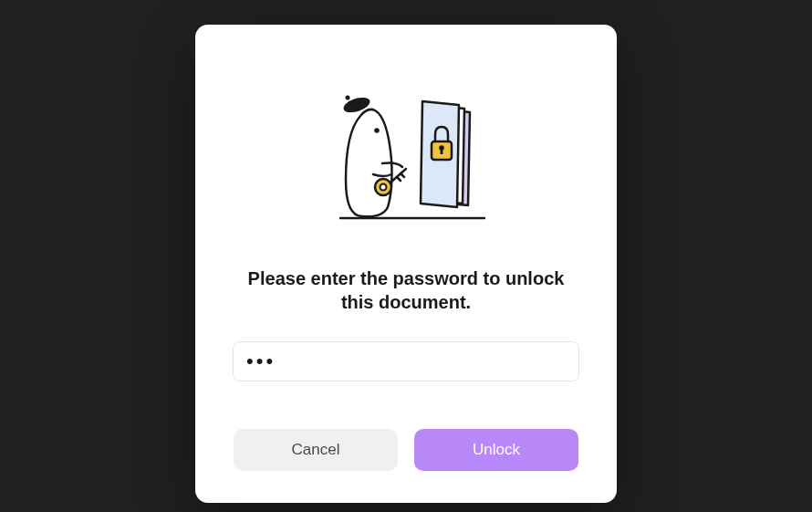  What do you see at coordinates (406, 157) in the screenshot?
I see `unlock-illustration` at bounding box center [406, 157].